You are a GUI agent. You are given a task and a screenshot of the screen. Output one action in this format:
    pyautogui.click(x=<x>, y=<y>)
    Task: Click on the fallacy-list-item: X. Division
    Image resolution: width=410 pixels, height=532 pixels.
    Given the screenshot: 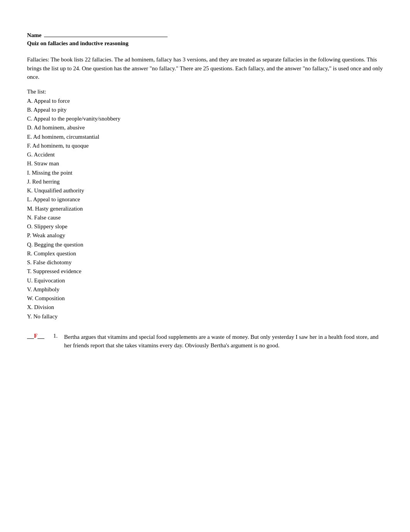 What is the action you would take?
    pyautogui.click(x=205, y=308)
    